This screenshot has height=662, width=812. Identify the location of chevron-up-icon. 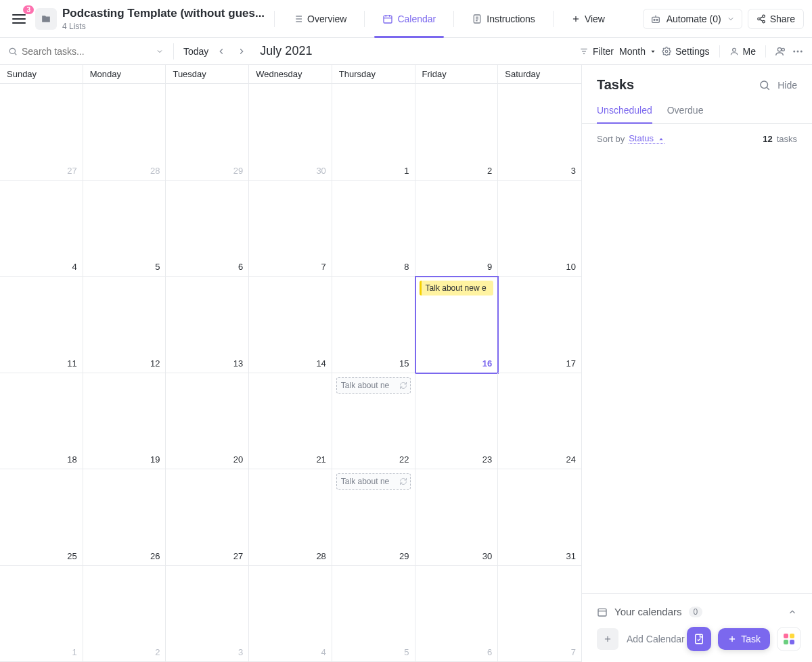
(792, 612).